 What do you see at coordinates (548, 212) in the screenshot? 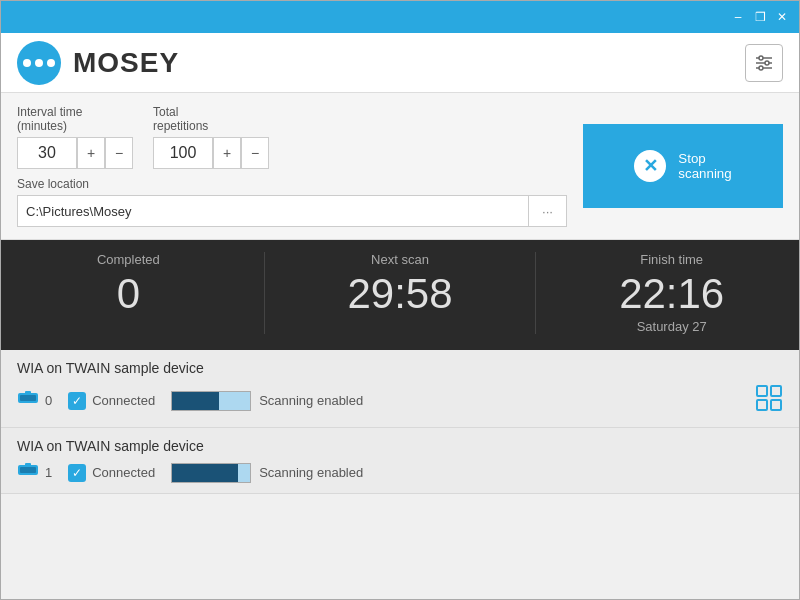
I see `browse-icon: ···` at bounding box center [548, 212].